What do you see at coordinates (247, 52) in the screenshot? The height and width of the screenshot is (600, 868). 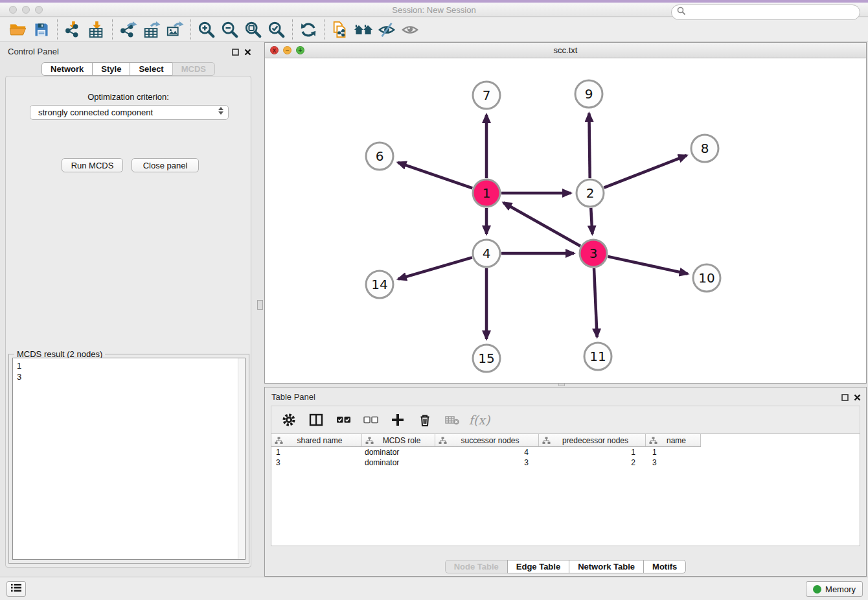 I see `close-panel-icon` at bounding box center [247, 52].